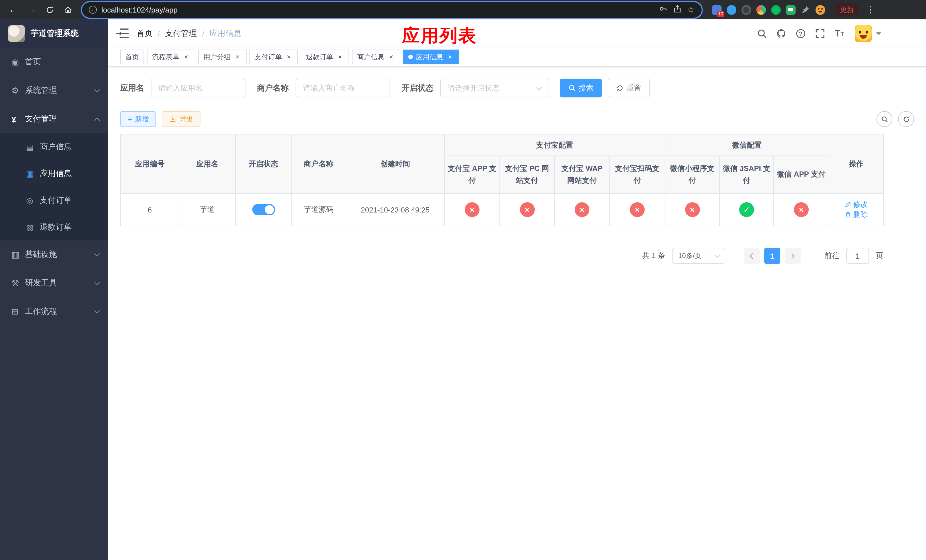  I want to click on sidebar-item-workflow: ⊞ 工作流程, so click(54, 312).